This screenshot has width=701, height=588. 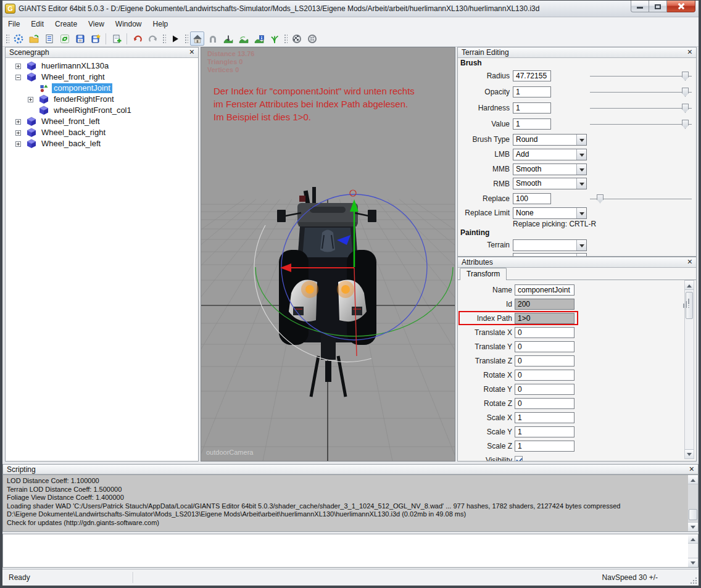 What do you see at coordinates (544, 361) in the screenshot?
I see `translate-z-field: 0` at bounding box center [544, 361].